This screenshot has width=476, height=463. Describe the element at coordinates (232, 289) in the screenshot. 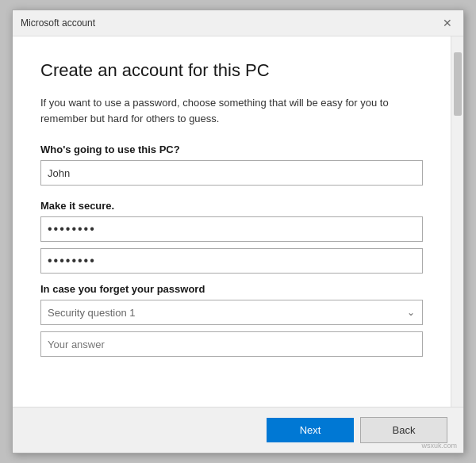

I see `security-section-label: In case you forget your password` at that location.